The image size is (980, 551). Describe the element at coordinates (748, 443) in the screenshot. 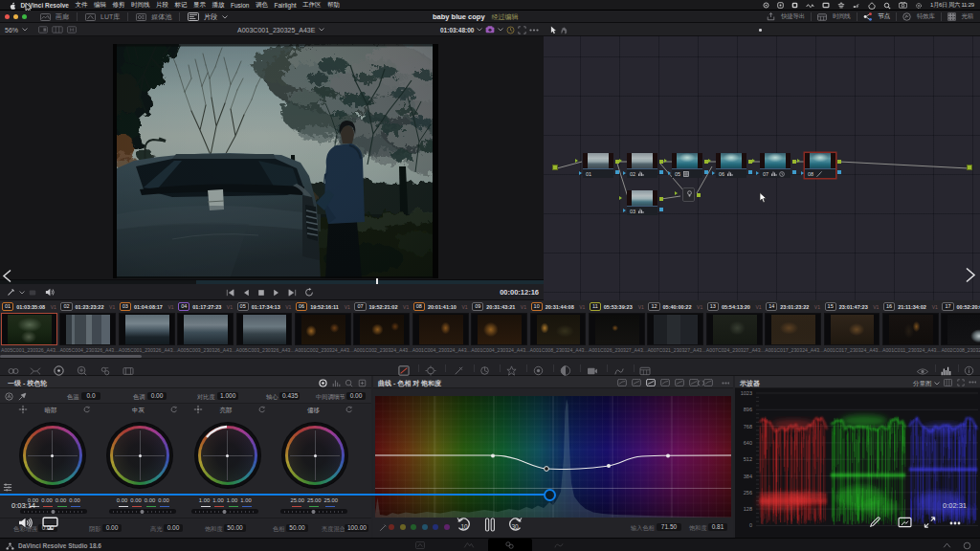

I see `svg-text: 640` at that location.